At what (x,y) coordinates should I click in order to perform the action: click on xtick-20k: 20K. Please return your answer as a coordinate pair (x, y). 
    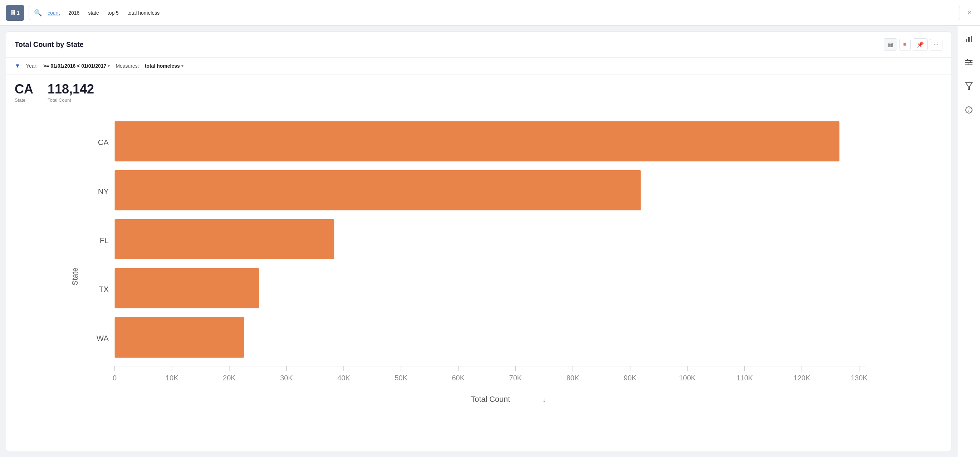
    Looking at the image, I should click on (229, 378).